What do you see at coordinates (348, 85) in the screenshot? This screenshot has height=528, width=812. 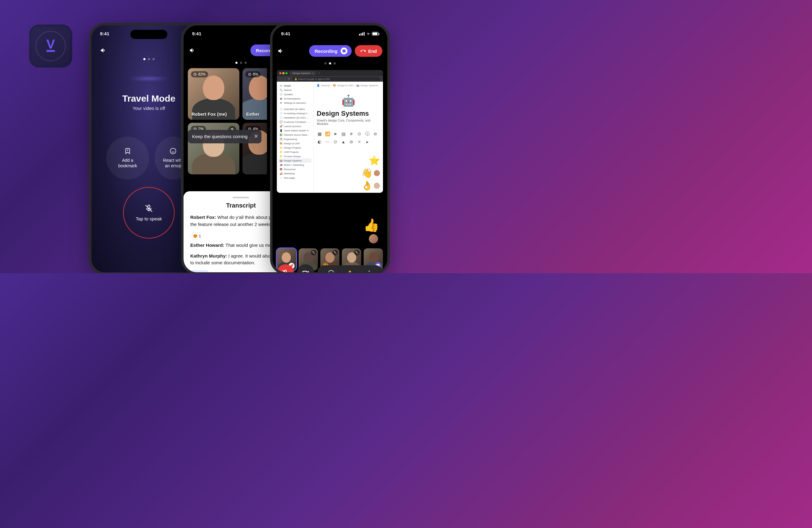 I see `breadcrumb: 👤General/ 🎨Design & UXR/ 🤖Design Systems` at bounding box center [348, 85].